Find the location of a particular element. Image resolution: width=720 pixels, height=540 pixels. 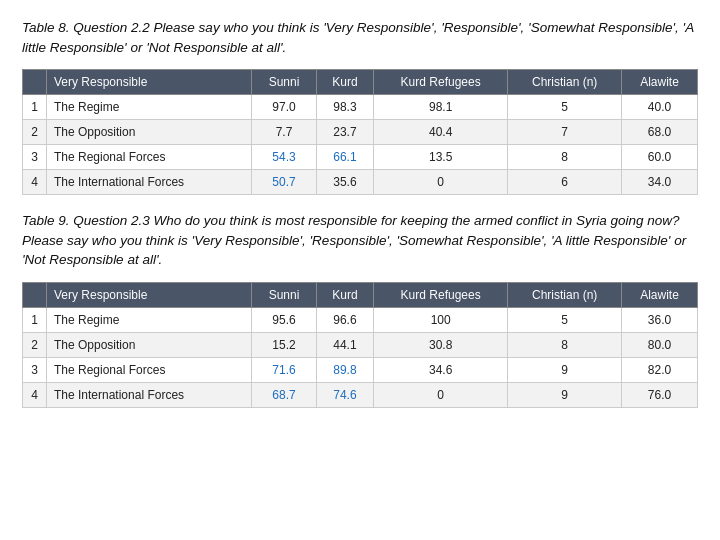

table-cell: 97.0 is located at coordinates (284, 108).